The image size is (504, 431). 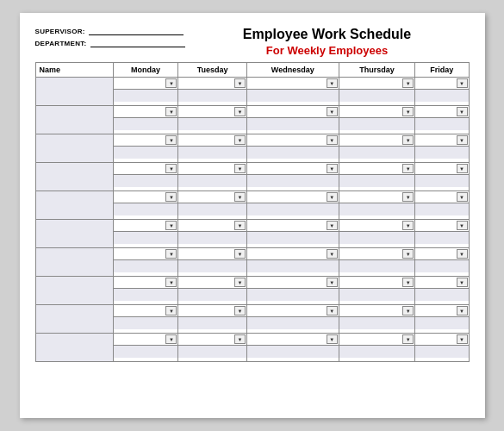 I want to click on table-header-row: Name Monday Tuesday Wednesday Thursday F…, so click(x=252, y=71).